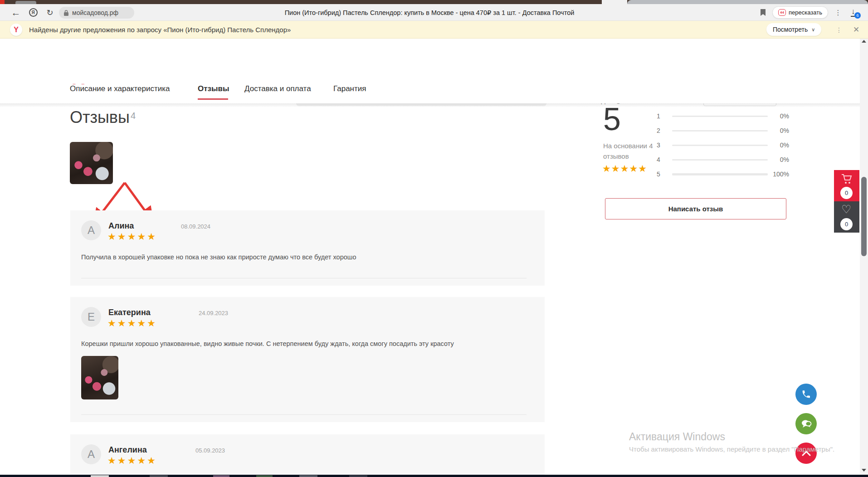 The width and height of the screenshot is (868, 477). Describe the element at coordinates (806, 423) in the screenshot. I see `chat-fab` at that location.